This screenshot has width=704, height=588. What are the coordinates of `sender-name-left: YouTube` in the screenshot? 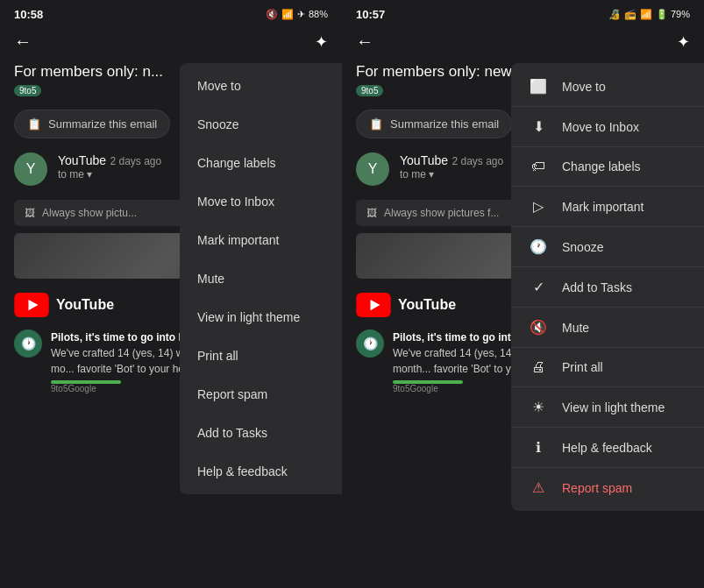 It's located at (82, 160).